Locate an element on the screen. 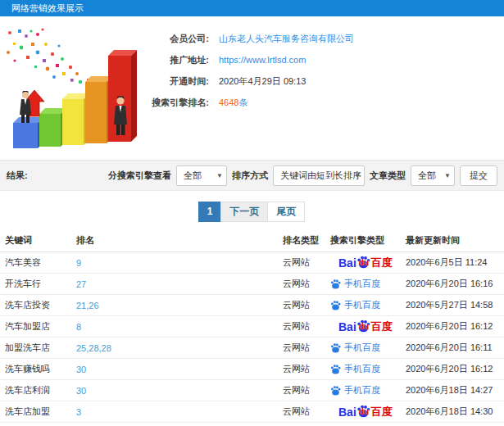 This screenshot has height=426, width=504. open-time-value: 2020年4月29日 09:13 is located at coordinates (262, 82).